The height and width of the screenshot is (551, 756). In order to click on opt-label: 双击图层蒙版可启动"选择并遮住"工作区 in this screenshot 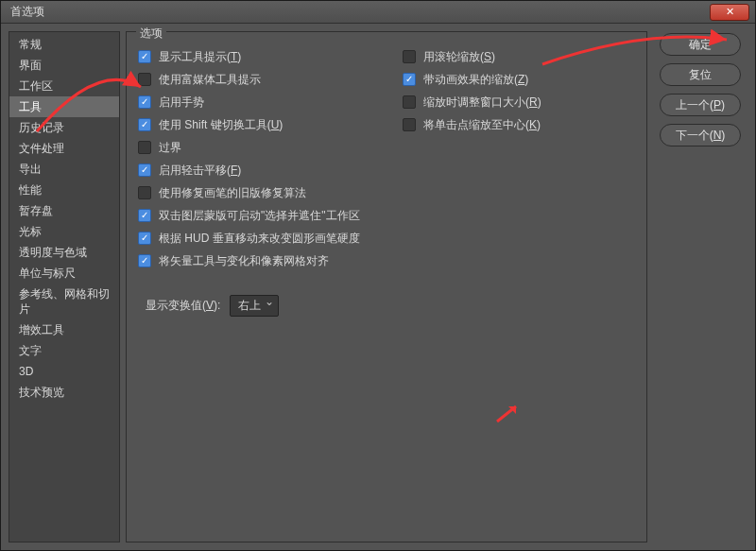, I will do `click(259, 215)`.